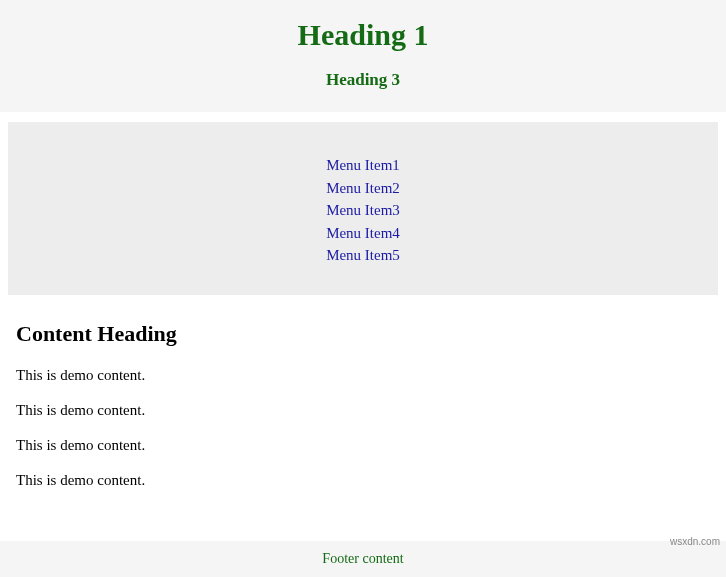  Describe the element at coordinates (363, 210) in the screenshot. I see `menu-item-3: Menu Item3` at that location.